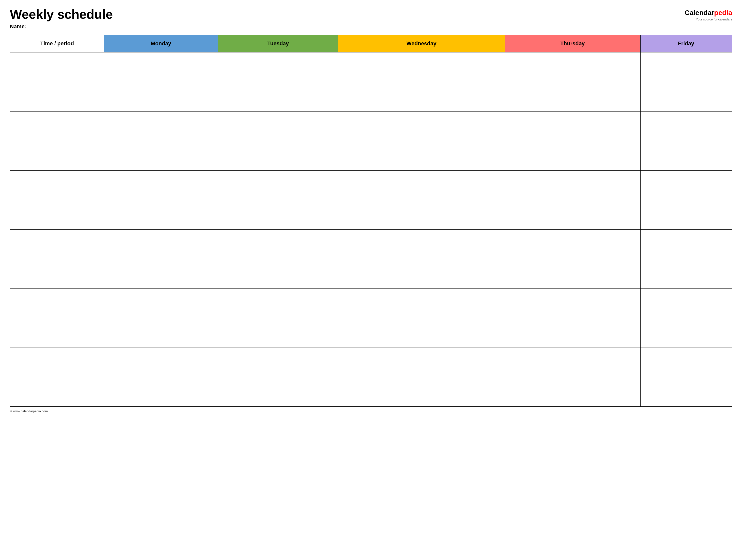  I want to click on logo-section: Calendarpedia Your source for calendars, so click(708, 14).